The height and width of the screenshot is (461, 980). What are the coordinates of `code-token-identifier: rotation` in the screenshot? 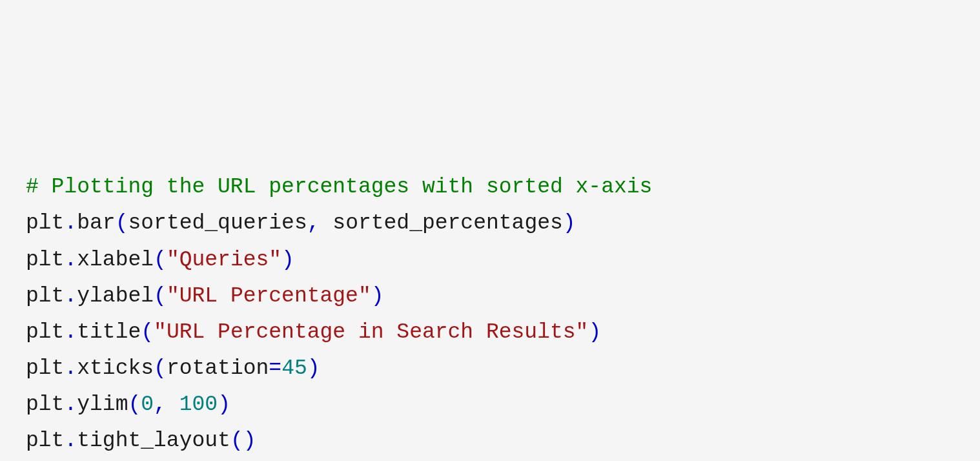 It's located at (218, 368).